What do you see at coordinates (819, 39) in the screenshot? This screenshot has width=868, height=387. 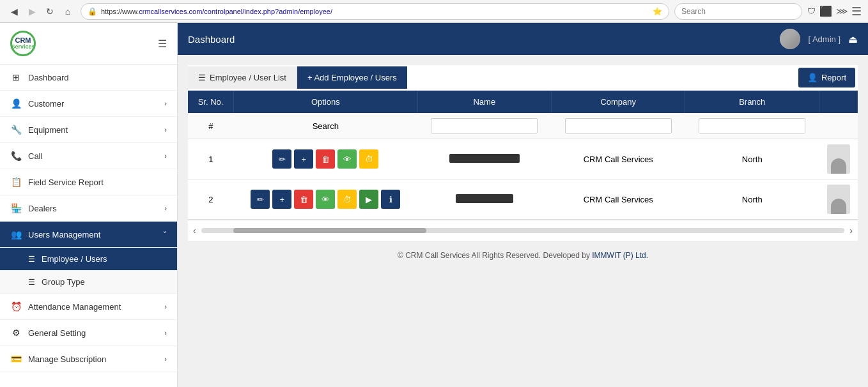 I see `top-bar-right: [ Admin ] ⏏` at bounding box center [819, 39].